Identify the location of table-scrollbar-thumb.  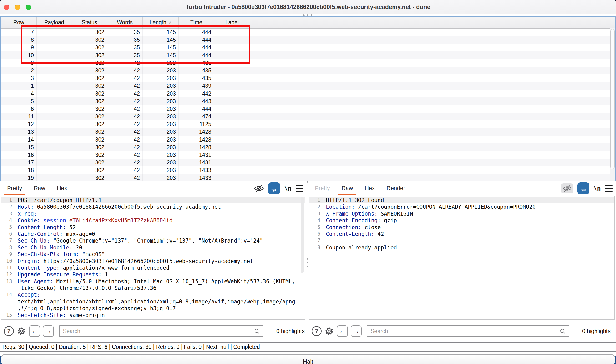
(613, 99).